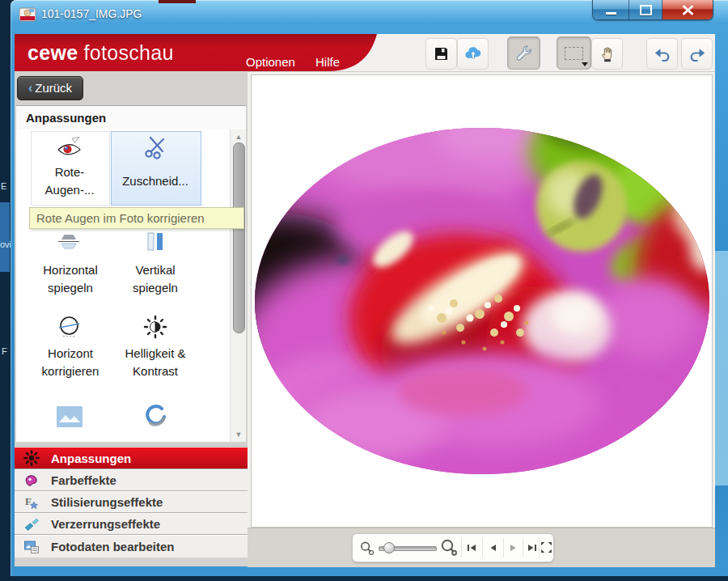  Describe the element at coordinates (107, 502) in the screenshot. I see `category-label: Stilisierungseffekte` at that location.